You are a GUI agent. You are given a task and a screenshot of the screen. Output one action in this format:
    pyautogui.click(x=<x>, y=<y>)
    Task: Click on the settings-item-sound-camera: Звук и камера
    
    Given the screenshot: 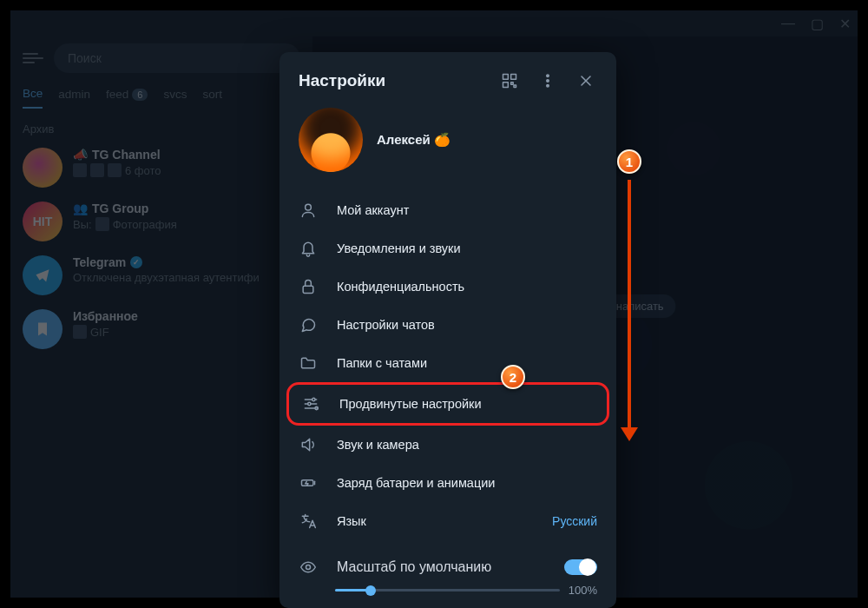 What is the action you would take?
    pyautogui.click(x=448, y=445)
    